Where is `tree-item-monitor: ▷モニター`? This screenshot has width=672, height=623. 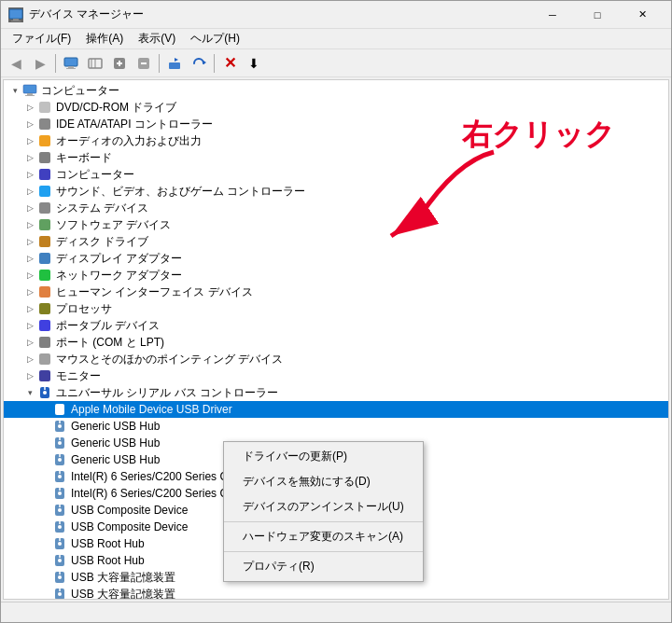 tree-item-monitor: ▷モニター is located at coordinates (336, 376).